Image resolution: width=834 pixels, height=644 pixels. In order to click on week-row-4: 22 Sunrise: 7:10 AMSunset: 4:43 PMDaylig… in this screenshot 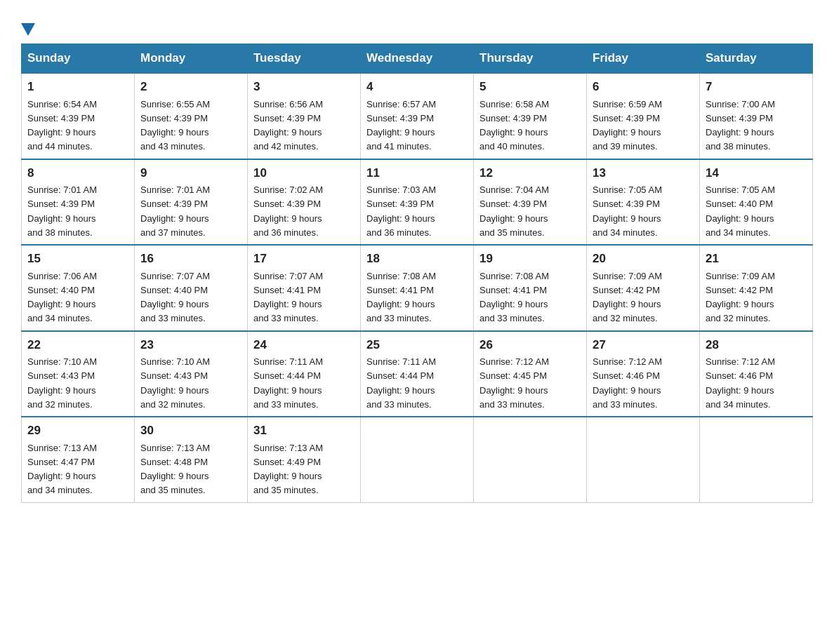, I will do `click(417, 375)`.